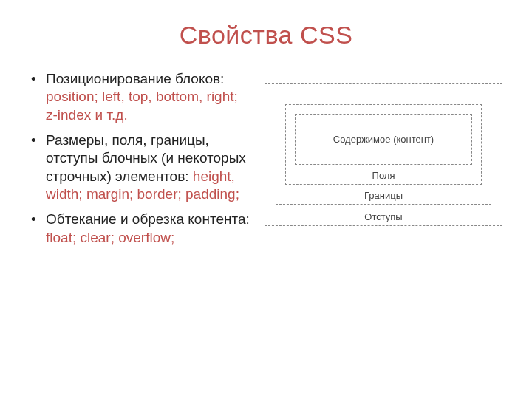 This screenshot has height=399, width=532. Describe the element at coordinates (110, 238) in the screenshot. I see `bullet-highlight: float; clear; overflow;` at that location.